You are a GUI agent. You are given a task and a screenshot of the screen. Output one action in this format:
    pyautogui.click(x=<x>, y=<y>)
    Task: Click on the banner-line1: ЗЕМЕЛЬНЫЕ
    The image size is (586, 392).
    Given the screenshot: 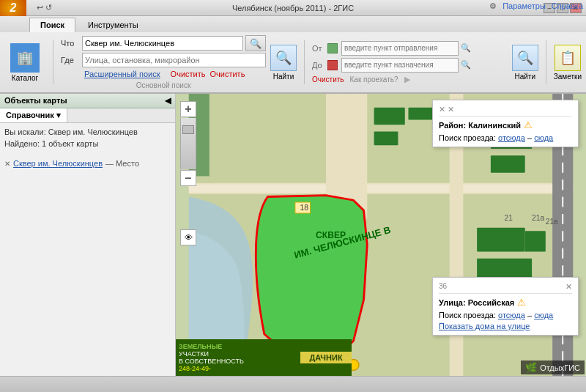 What is the action you would take?
    pyautogui.click(x=238, y=347)
    